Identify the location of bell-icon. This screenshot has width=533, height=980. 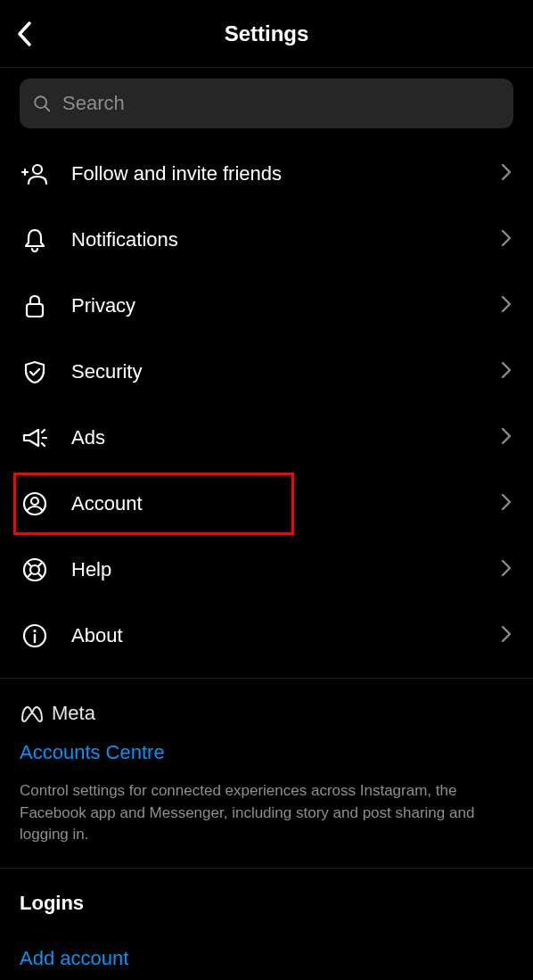
(35, 240).